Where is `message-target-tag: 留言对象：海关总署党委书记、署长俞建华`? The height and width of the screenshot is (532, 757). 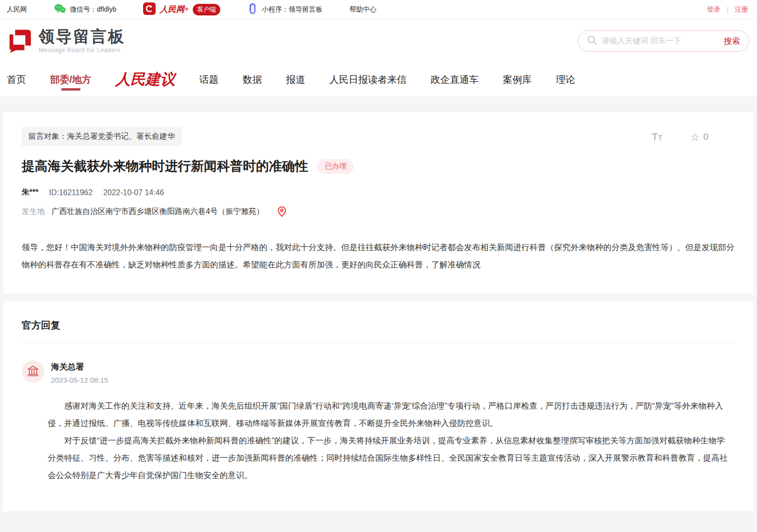 message-target-tag: 留言对象：海关总署党委书记、署长俞建华 is located at coordinates (102, 137).